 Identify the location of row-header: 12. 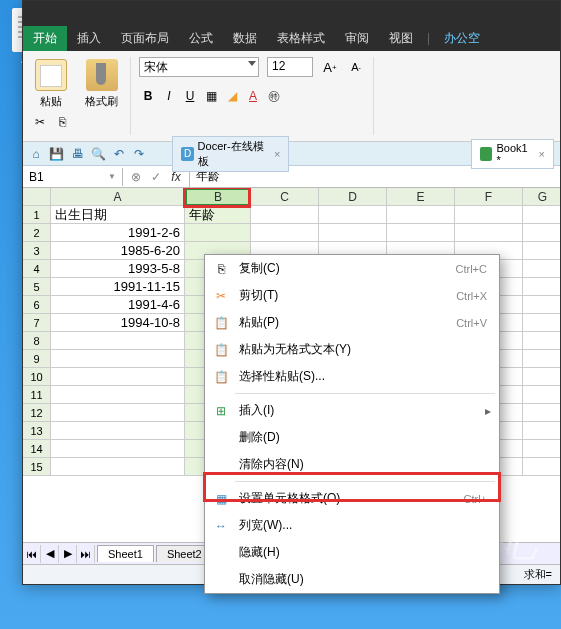
(37, 413).